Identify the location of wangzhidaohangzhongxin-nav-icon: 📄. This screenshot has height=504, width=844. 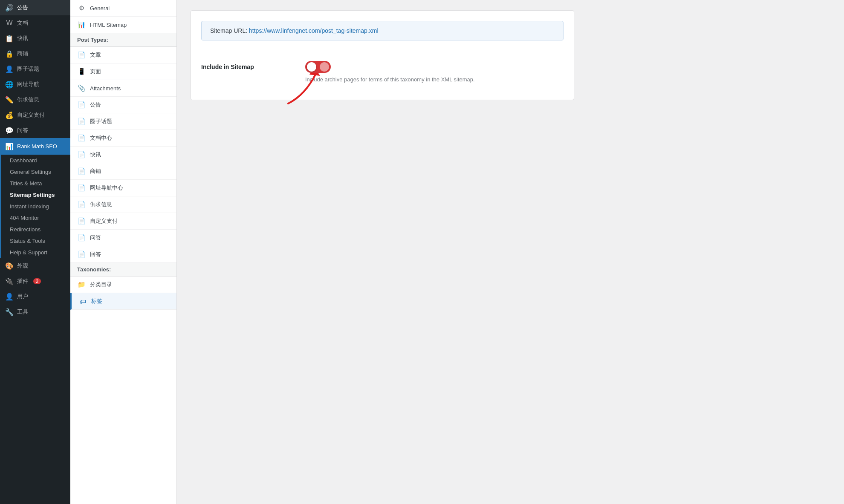
(81, 188).